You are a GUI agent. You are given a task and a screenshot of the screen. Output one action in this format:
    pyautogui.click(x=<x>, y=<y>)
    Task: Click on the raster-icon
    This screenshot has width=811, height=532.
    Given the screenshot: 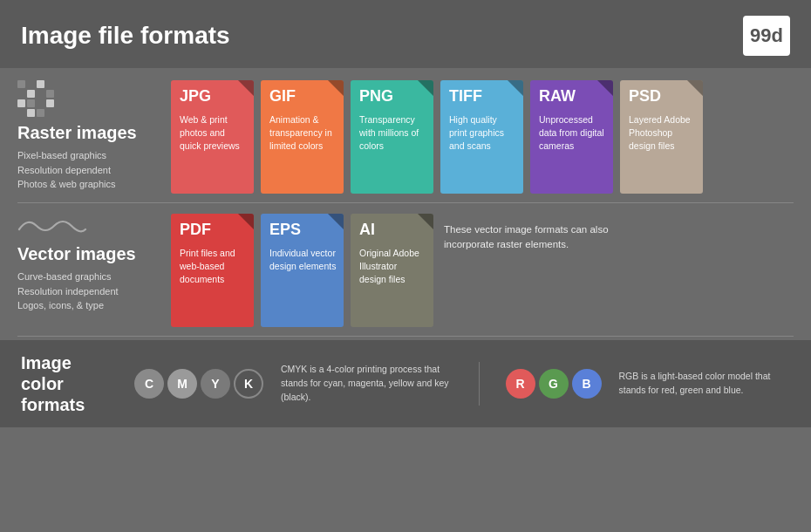 What is the action you would take?
    pyautogui.click(x=87, y=99)
    